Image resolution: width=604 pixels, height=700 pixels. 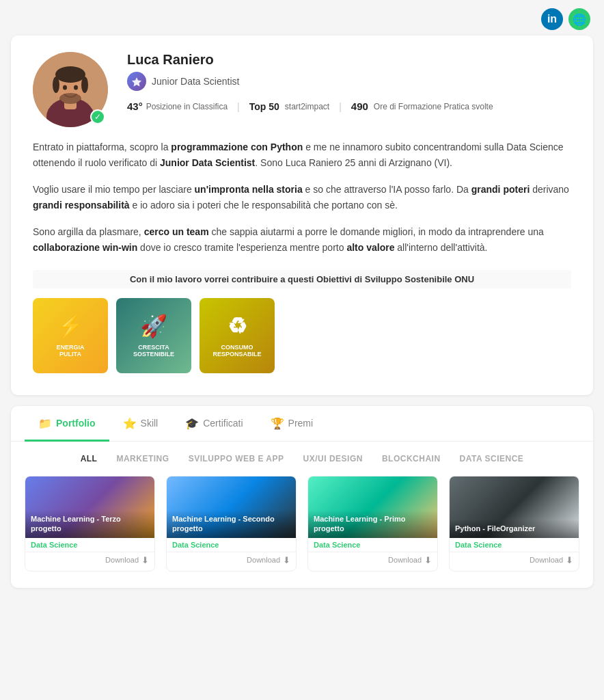 What do you see at coordinates (514, 507) in the screenshot?
I see `portfolio-thumb-4: Python - FileOrganizer` at bounding box center [514, 507].